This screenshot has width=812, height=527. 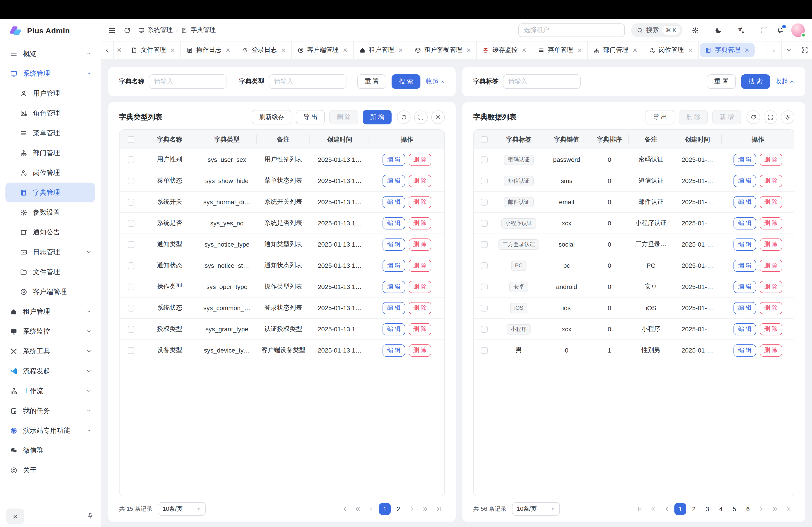 What do you see at coordinates (50, 153) in the screenshot?
I see `sidebar-item-5: 部门管理` at bounding box center [50, 153].